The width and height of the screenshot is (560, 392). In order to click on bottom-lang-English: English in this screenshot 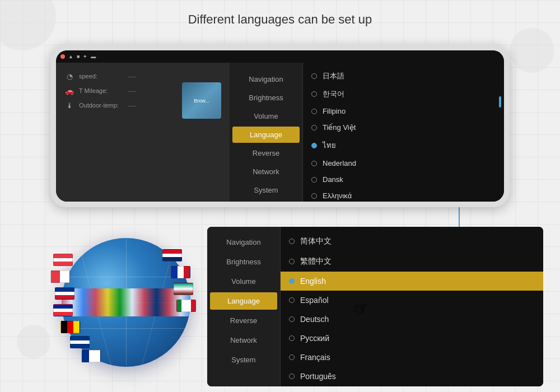, I will do `click(412, 281)`.